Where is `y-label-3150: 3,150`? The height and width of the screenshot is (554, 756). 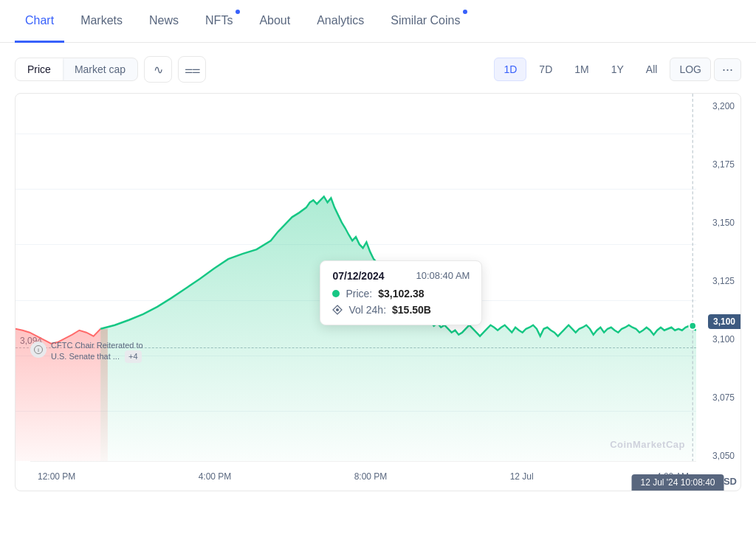
y-label-3150: 3,150 is located at coordinates (715, 223).